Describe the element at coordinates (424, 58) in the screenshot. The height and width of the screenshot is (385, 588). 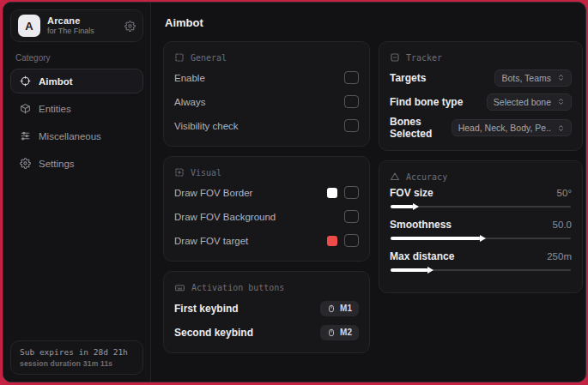
I see `panel-title: Tracker` at that location.